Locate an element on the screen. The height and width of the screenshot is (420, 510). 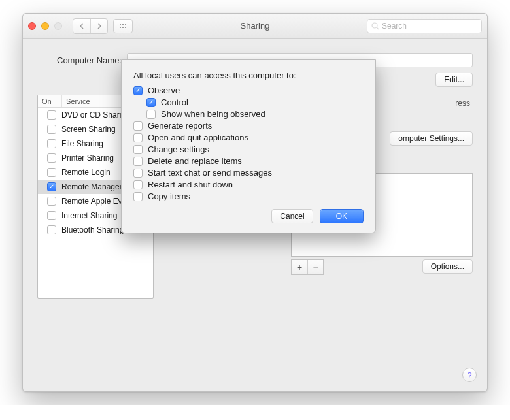
search-input: Search is located at coordinates (424, 26).